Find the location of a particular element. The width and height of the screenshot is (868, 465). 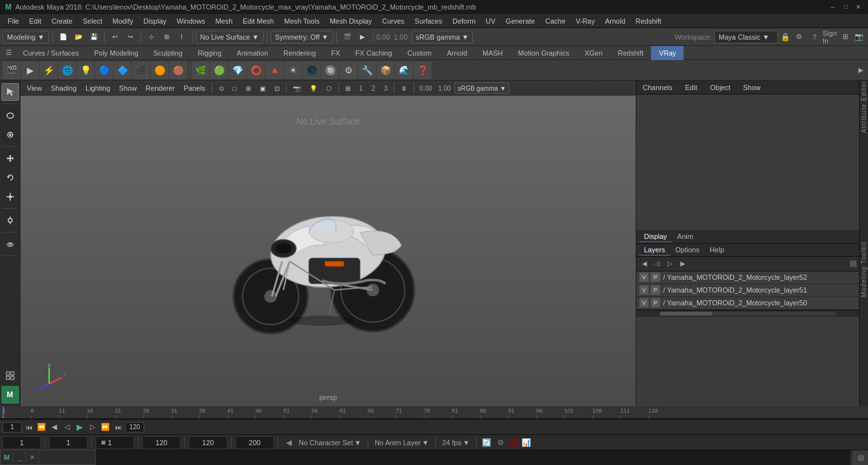

next-key-btn: ⏩ is located at coordinates (105, 427).